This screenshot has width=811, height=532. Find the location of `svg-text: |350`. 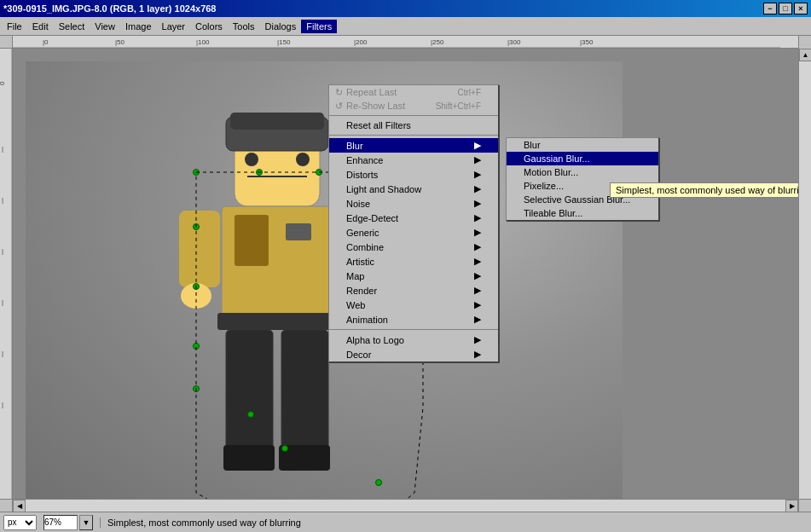

svg-text: |350 is located at coordinates (587, 43).